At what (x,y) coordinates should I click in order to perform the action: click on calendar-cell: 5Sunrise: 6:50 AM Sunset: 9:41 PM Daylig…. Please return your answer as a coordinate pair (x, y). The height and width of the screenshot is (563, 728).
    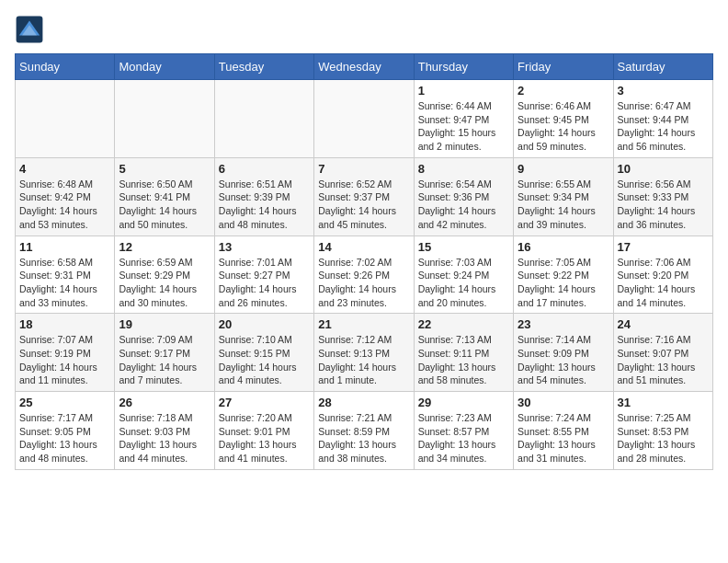
    Looking at the image, I should click on (165, 197).